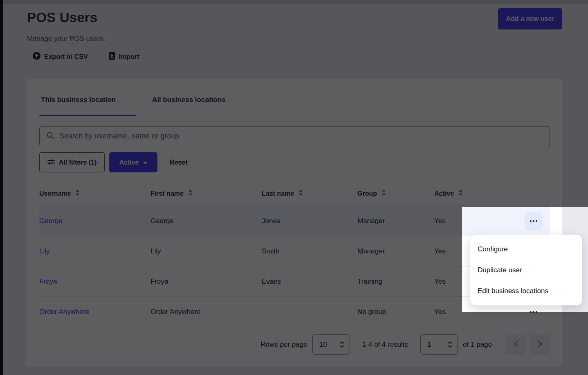 Image resolution: width=588 pixels, height=375 pixels. Describe the element at coordinates (294, 194) in the screenshot. I see `table-header-row: Username First name Last name Group Acti…` at that location.